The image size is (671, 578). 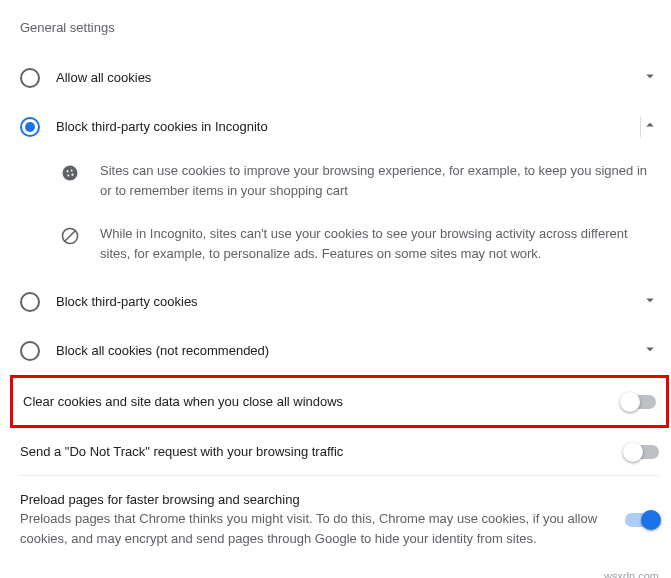 What do you see at coordinates (340, 246) in the screenshot?
I see `detail-incognito-block: While in Incognito, sites can't use your…` at bounding box center [340, 246].